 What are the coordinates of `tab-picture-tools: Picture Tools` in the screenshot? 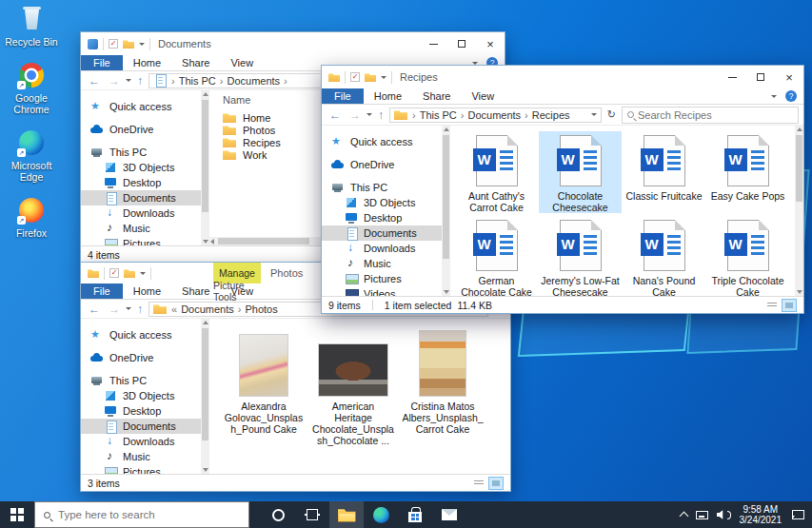 It's located at (237, 291).